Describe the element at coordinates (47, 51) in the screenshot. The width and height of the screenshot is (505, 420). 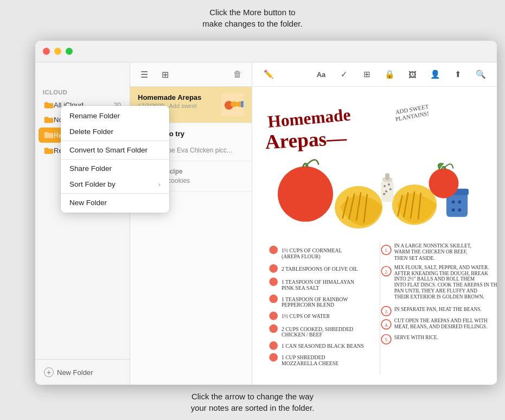
I see `close-button` at that location.